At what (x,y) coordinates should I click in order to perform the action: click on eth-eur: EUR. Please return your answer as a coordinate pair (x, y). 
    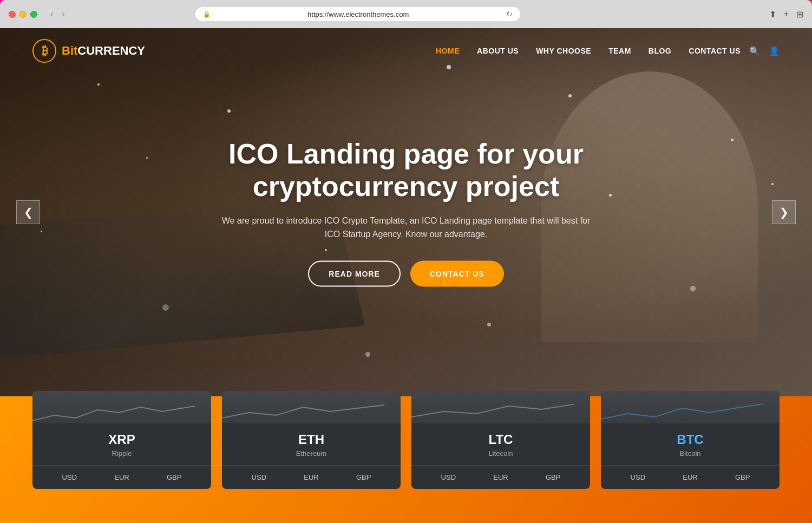
    Looking at the image, I should click on (311, 478).